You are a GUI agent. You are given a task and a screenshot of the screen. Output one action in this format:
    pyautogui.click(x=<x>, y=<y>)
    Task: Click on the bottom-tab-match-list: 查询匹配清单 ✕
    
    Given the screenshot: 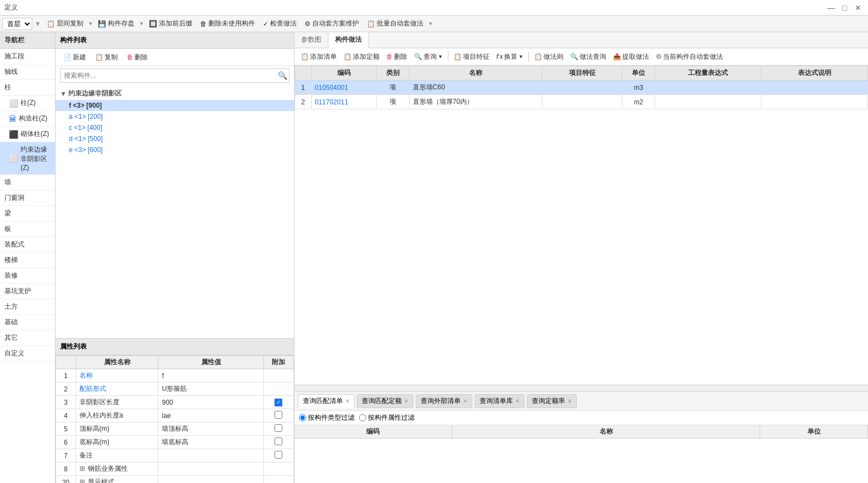 What is the action you would take?
    pyautogui.click(x=326, y=401)
    